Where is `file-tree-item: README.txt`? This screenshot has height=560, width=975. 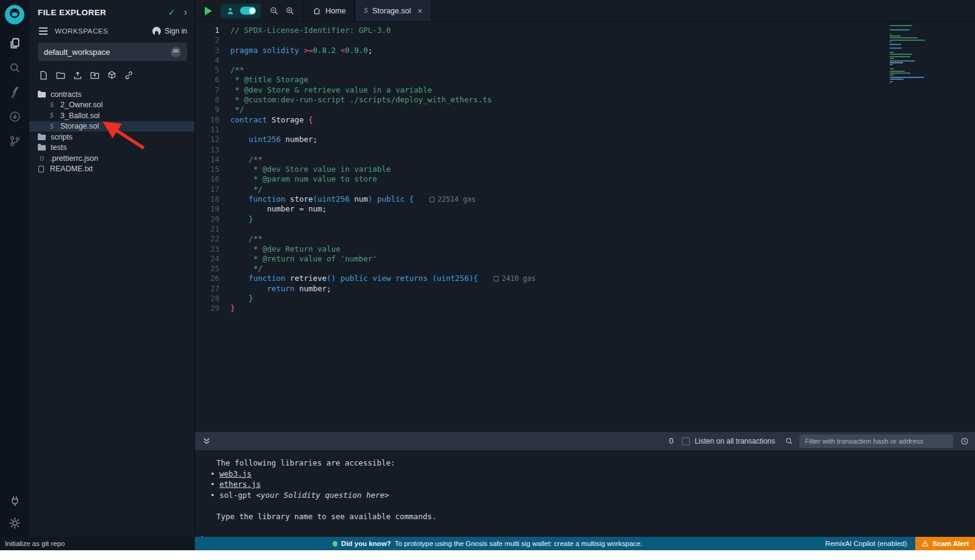
file-tree-item: README.txt is located at coordinates (112, 169).